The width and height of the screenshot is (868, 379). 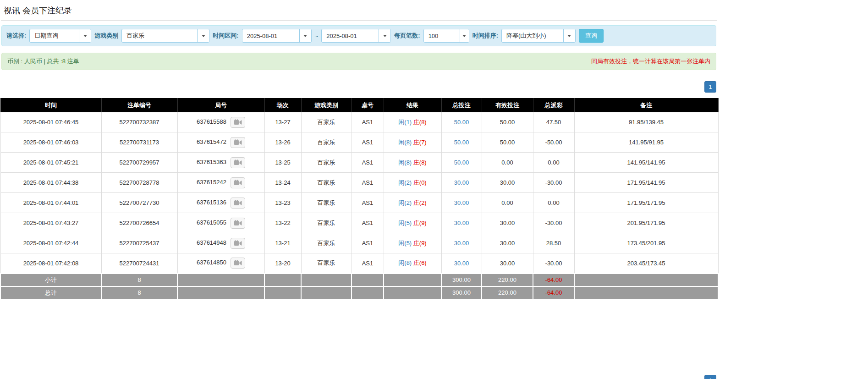 I want to click on bet-record-row: 2025-08-01 07:43:27522700726654637615055…, so click(x=359, y=223).